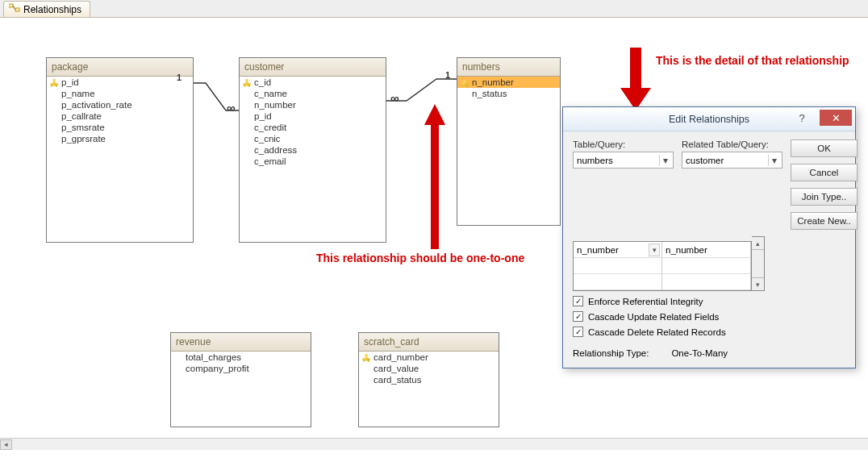  Describe the element at coordinates (836, 118) in the screenshot. I see `close-button: ✕` at that location.